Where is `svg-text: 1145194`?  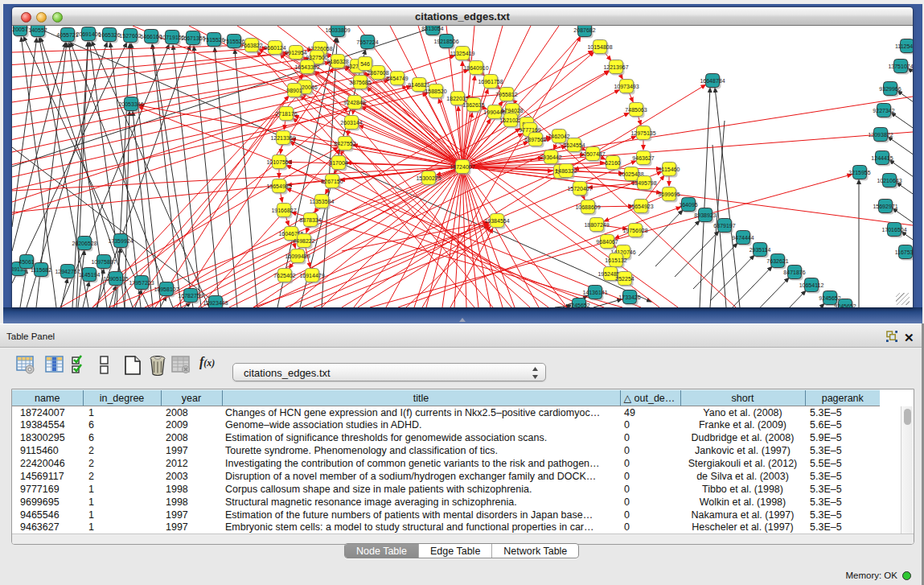
svg-text: 1145194 is located at coordinates (90, 275).